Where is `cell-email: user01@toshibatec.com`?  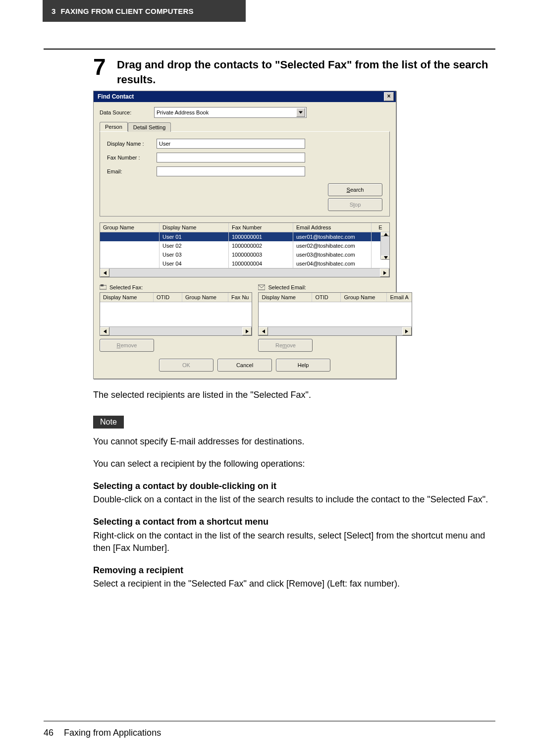 cell-email: user01@toshibatec.com is located at coordinates (332, 237).